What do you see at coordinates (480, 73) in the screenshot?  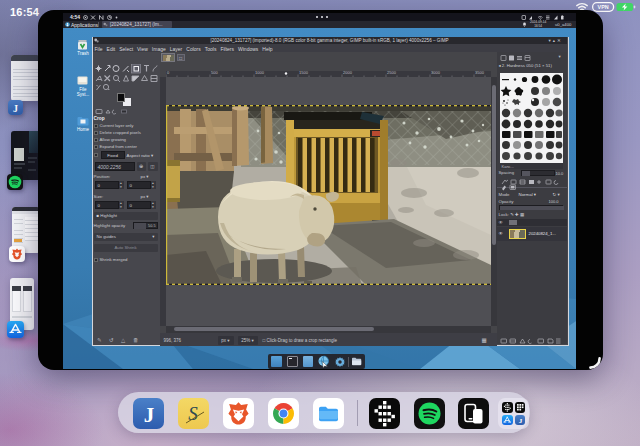 I see `svg-text: 3500` at bounding box center [480, 73].